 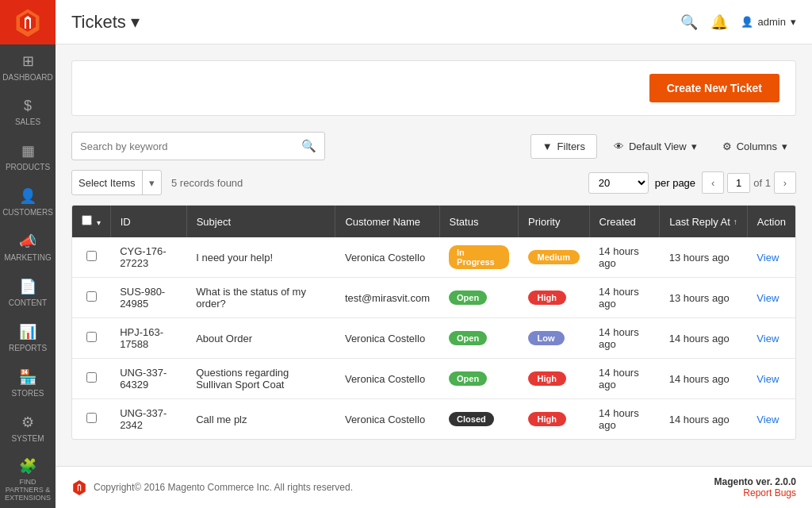 I want to click on view-link-3: View, so click(x=768, y=379).